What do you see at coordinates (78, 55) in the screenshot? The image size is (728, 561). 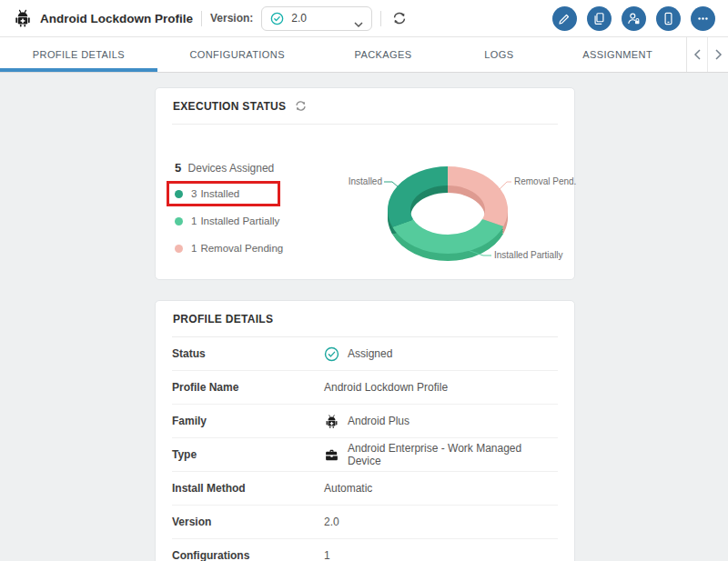 I see `tab-label: PROFILE DETAILS` at bounding box center [78, 55].